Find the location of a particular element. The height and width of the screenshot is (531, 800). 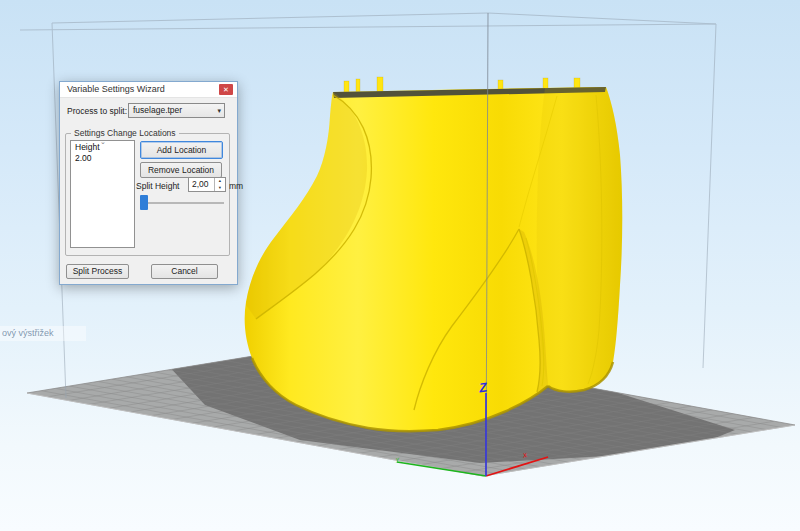

cancel-button: Cancel is located at coordinates (184, 272).